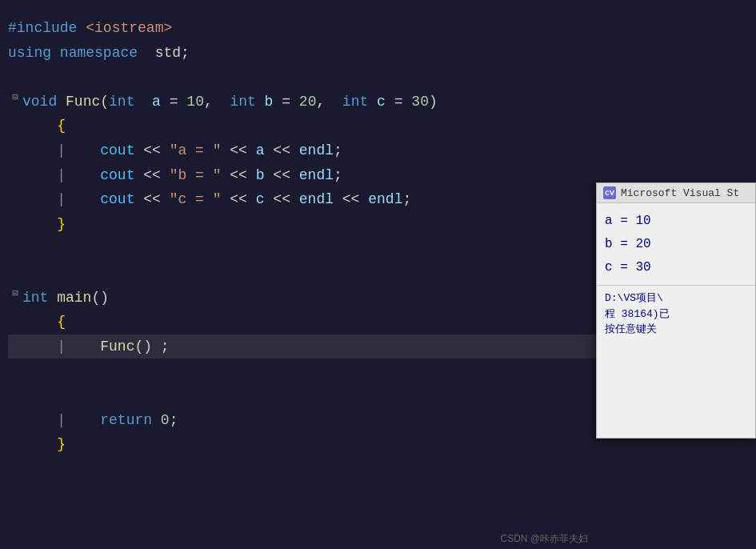  Describe the element at coordinates (15, 102) in the screenshot. I see `fold-btn-4: ⊟` at that location.